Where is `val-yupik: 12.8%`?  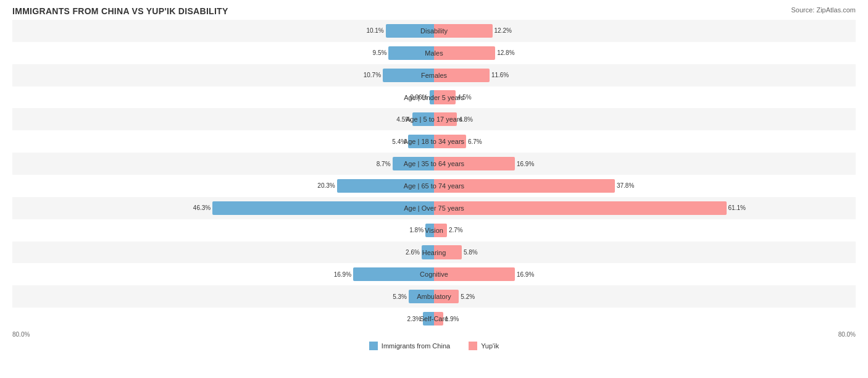
val-yupik: 12.8% is located at coordinates (506, 53).